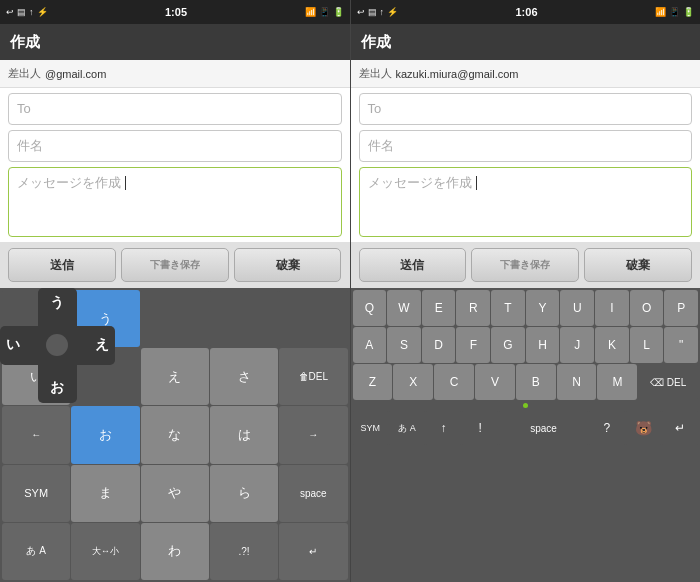  Describe the element at coordinates (62, 265) in the screenshot. I see `left-send-button: 送信` at that location.